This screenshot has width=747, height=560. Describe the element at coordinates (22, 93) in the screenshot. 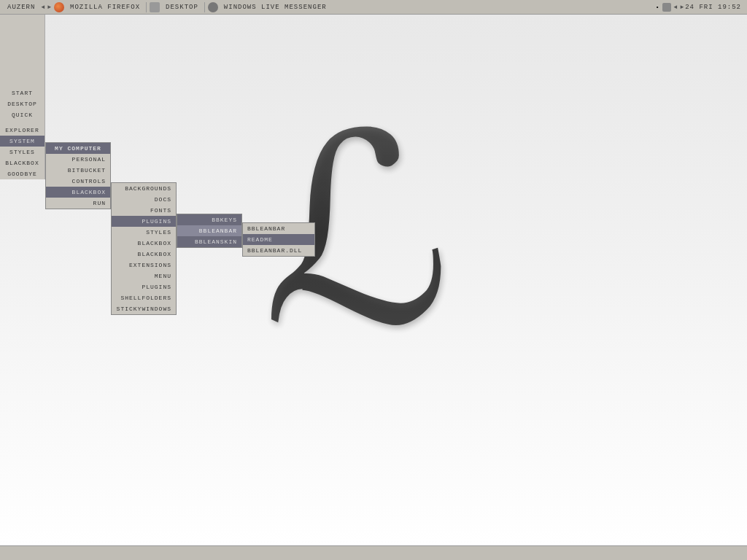

I see `sidebar-item-start: Start` at that location.